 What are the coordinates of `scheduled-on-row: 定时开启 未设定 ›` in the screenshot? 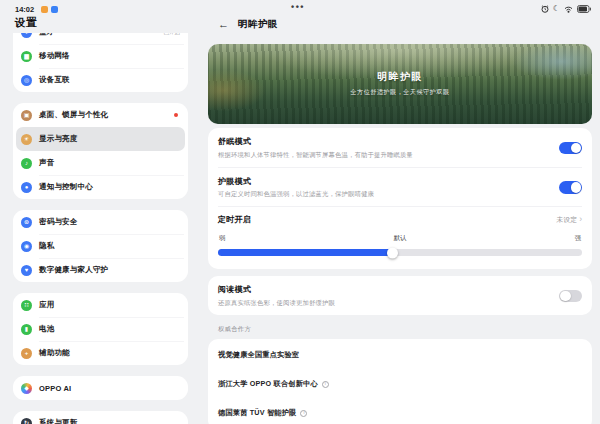 It's located at (400, 218).